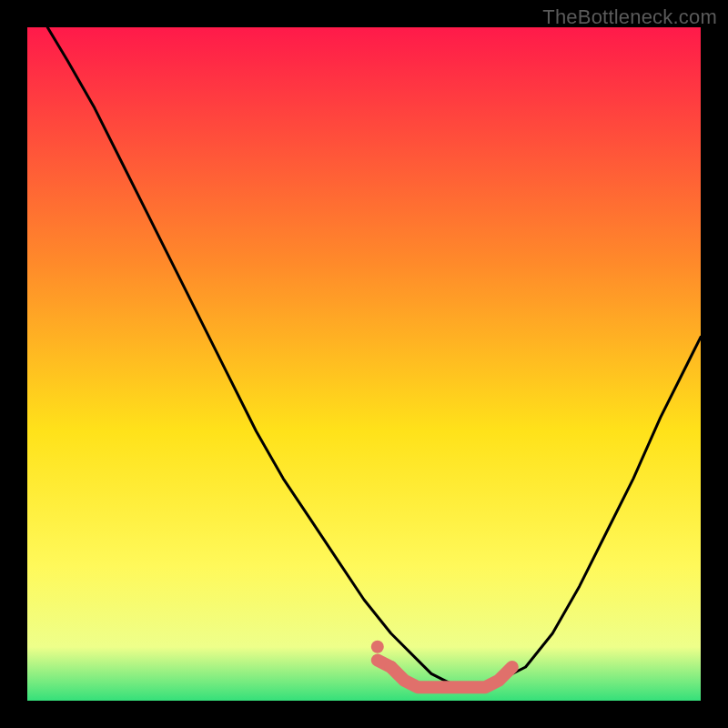  What do you see at coordinates (630, 17) in the screenshot?
I see `watermark-text: TheBottleneck.com` at bounding box center [630, 17].